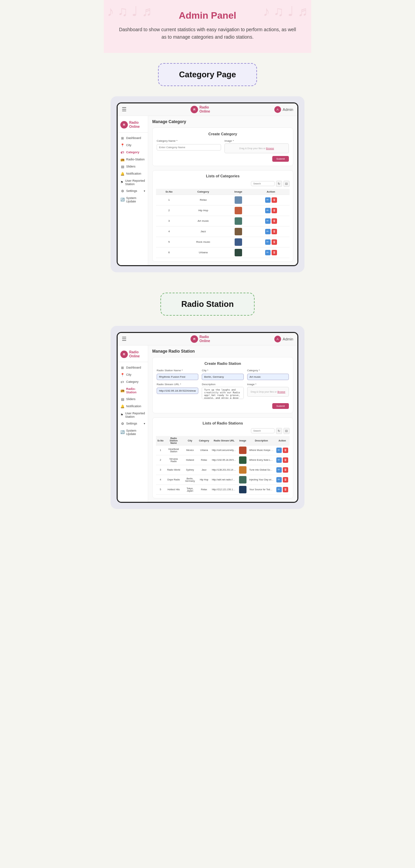  Describe the element at coordinates (133, 200) in the screenshot. I see `sidebar-item-system-update: 🔄 System Update` at that location.